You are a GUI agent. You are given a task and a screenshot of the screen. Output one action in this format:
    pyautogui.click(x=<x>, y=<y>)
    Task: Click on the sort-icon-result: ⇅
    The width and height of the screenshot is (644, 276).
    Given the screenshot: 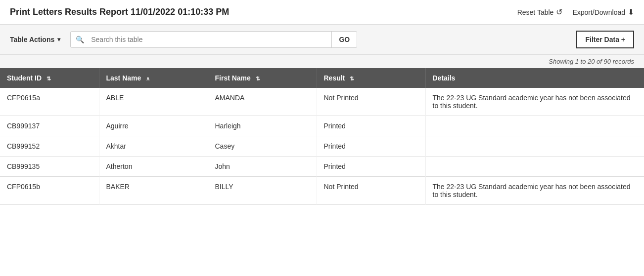 What is the action you would take?
    pyautogui.click(x=352, y=79)
    